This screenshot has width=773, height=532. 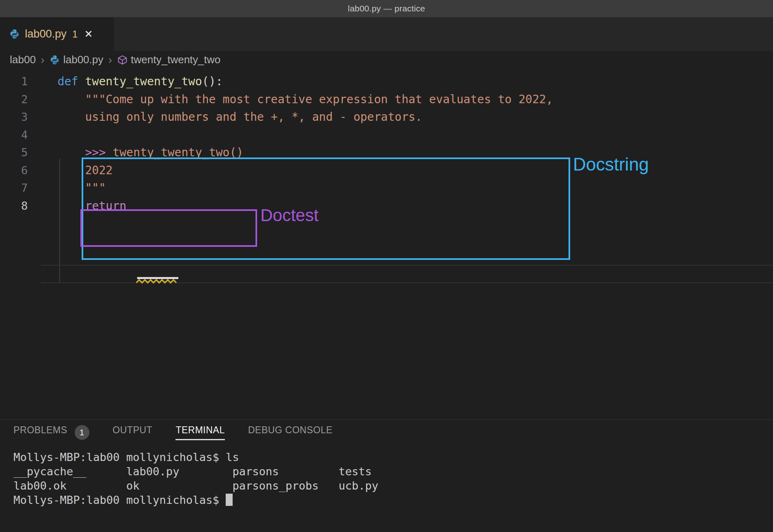 What do you see at coordinates (386, 188) in the screenshot?
I see `code-line: 7 """` at bounding box center [386, 188].